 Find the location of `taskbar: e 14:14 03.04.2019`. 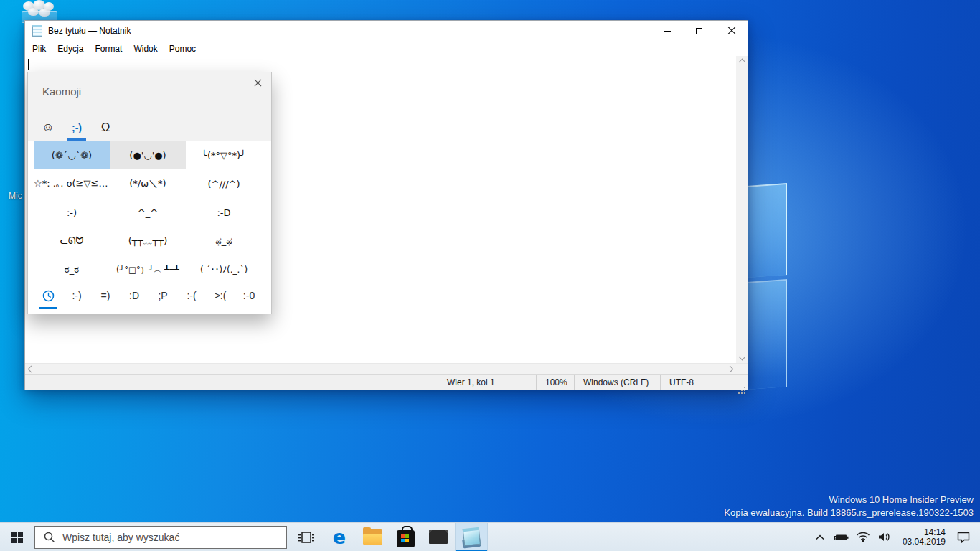

taskbar: e 14:14 03.04.2019 is located at coordinates (490, 537).